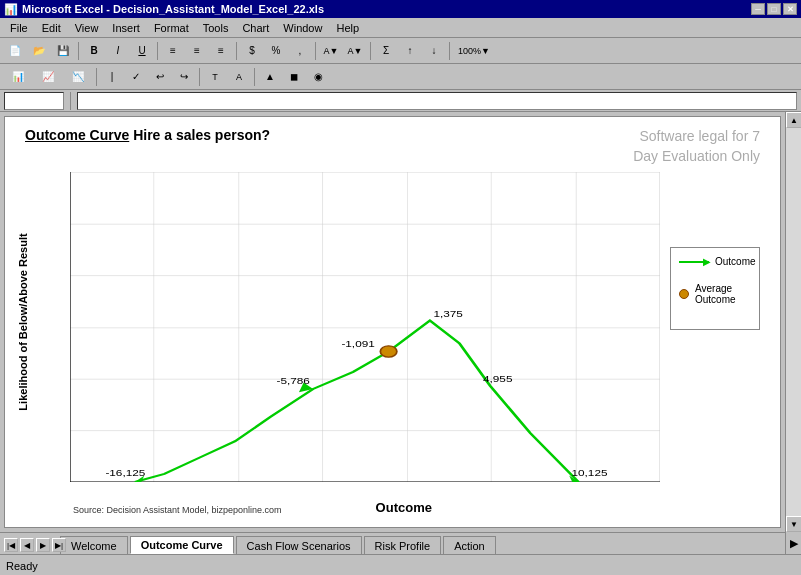 Image resolution: width=801 pixels, height=575 pixels. What do you see at coordinates (112, 77) in the screenshot?
I see `chart-tool-4: |` at bounding box center [112, 77].